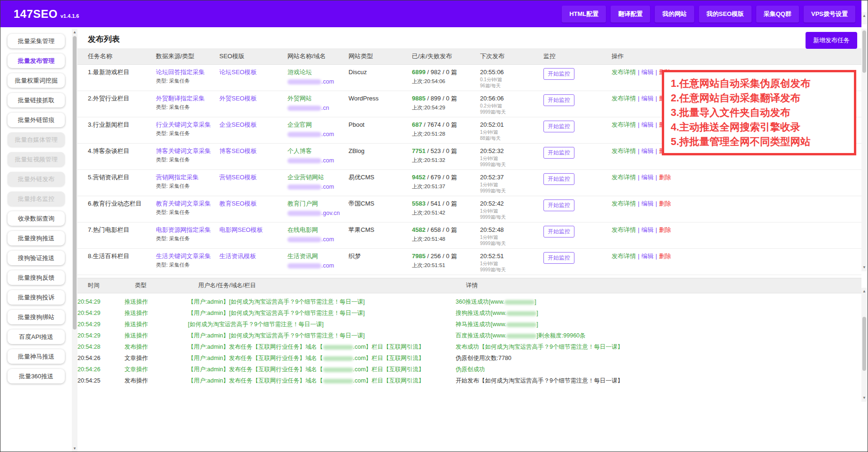 The image size is (868, 452). I want to click on publish-table-row: 7.热门电影栏目 电影资源网指定采集 类型: 采集任务 电影网SEO模板 在线电…, so click(473, 236).